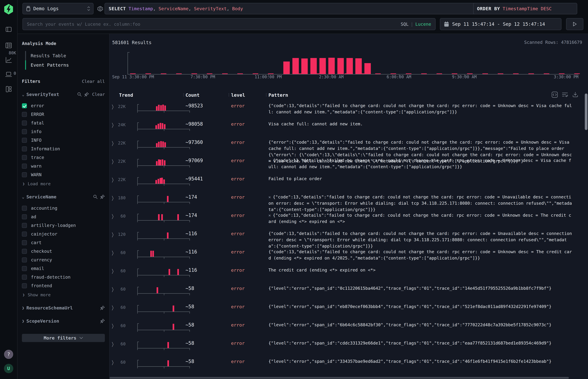  I want to click on pattern-row: 〉60~174error✕{"code":13,"details":"faile…, so click(346, 221).